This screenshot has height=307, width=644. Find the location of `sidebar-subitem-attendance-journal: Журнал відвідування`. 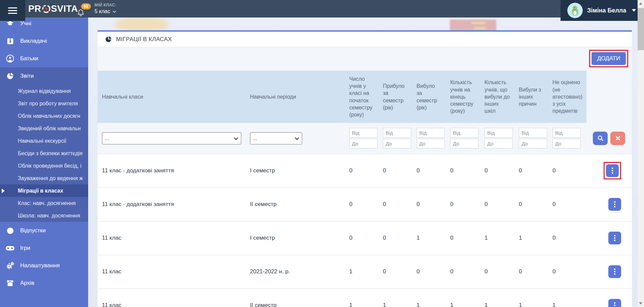

sidebar-subitem-attendance-journal: Журнал відвідування is located at coordinates (44, 91).